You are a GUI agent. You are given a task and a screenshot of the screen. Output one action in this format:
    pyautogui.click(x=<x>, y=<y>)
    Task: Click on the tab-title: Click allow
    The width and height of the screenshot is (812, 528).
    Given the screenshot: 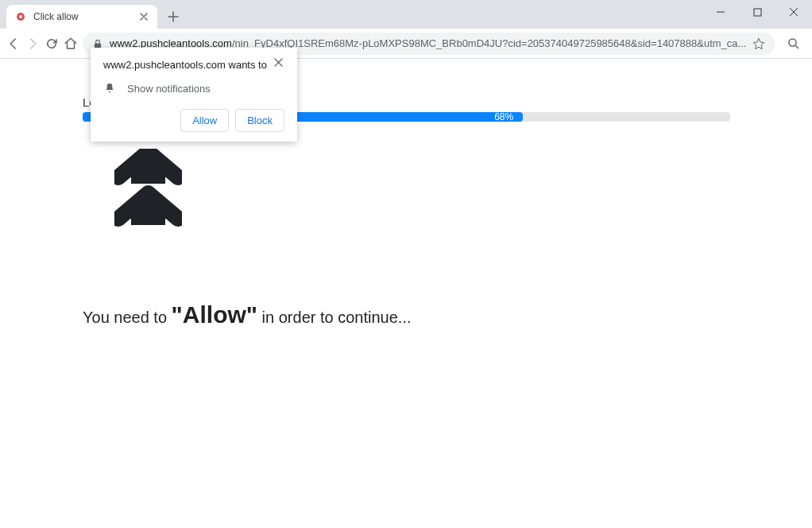 What is the action you would take?
    pyautogui.click(x=56, y=17)
    